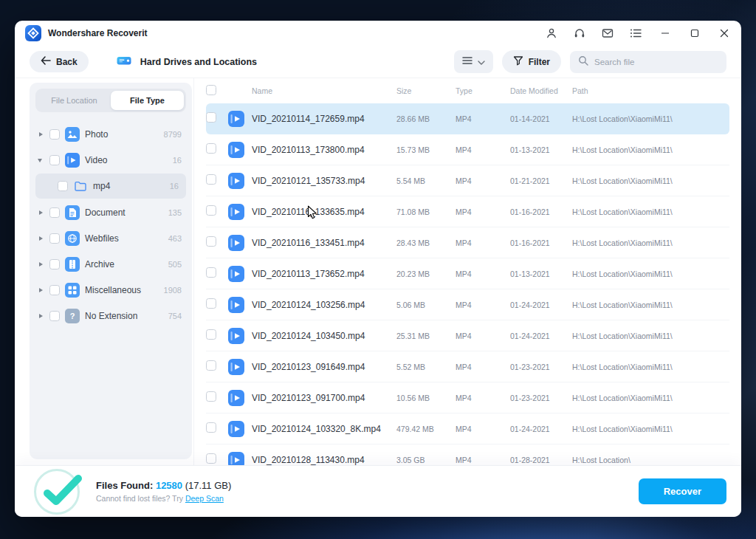 Image resolution: width=756 pixels, height=539 pixels. I want to click on search-input, so click(656, 62).